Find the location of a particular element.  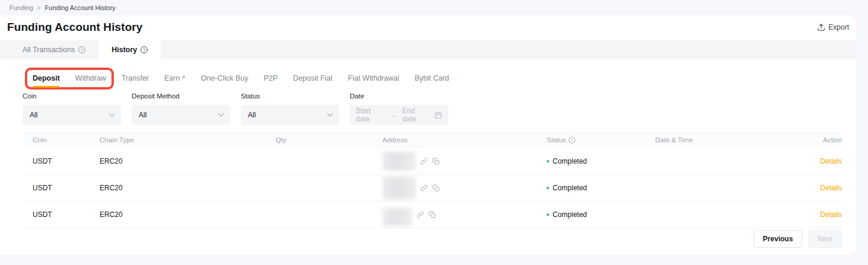

tab-all-transactions-label: All Transactions is located at coordinates (49, 50).